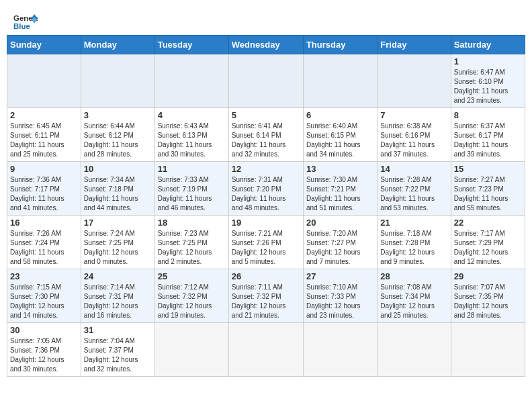 The height and width of the screenshot is (411, 532). Describe the element at coordinates (266, 350) in the screenshot. I see `calendar-week-row: 30Sunrise: 7:05 AM Sunset: 7:36 PM Dayli…` at that location.